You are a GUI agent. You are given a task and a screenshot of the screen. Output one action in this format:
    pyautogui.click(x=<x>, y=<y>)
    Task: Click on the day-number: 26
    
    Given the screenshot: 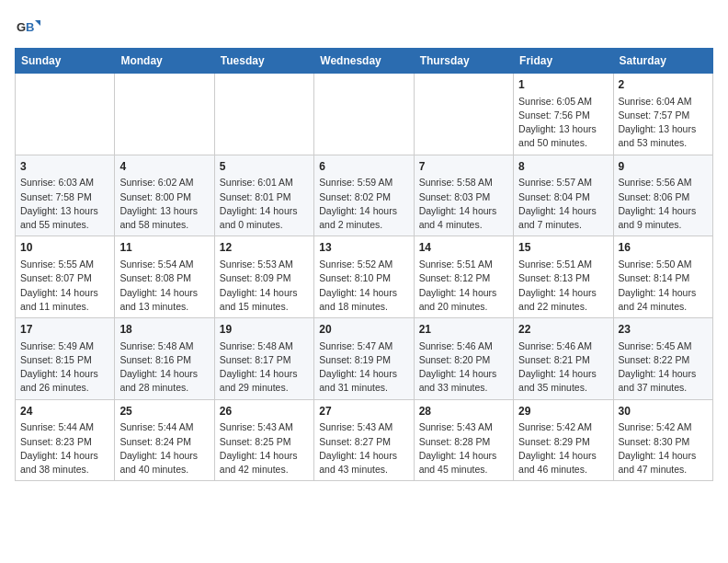 What is the action you would take?
    pyautogui.click(x=265, y=412)
    